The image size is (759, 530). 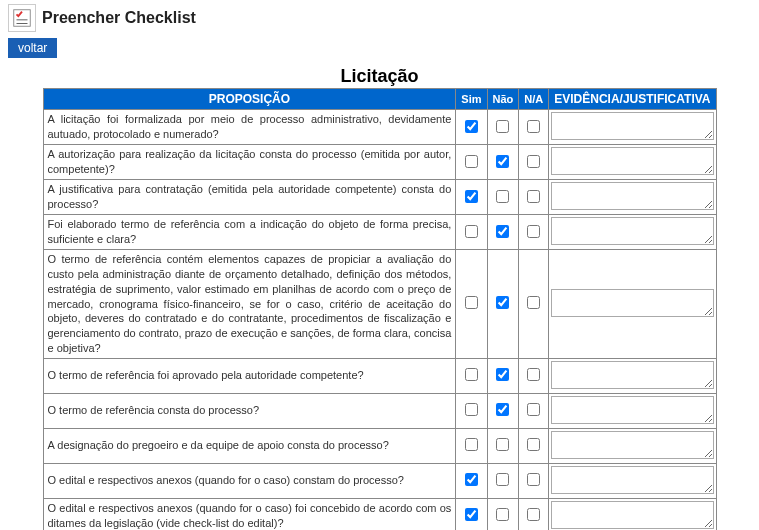 I want to click on proposicao-text: A licitação foi formalizada por meio de …, so click(x=250, y=128).